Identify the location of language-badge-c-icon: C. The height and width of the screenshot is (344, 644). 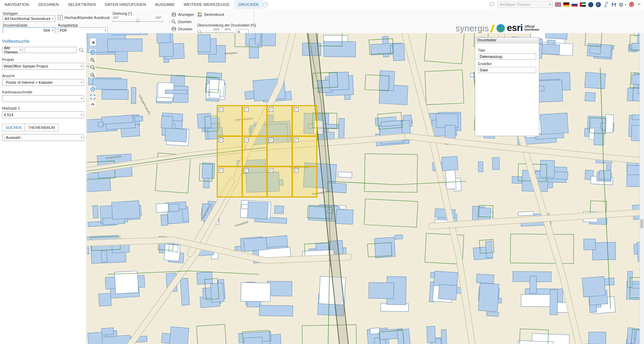
(598, 5).